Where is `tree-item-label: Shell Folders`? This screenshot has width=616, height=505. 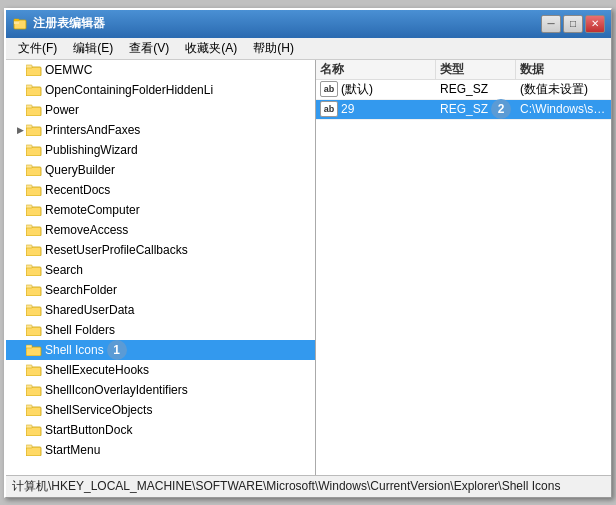 tree-item-label: Shell Folders is located at coordinates (80, 330).